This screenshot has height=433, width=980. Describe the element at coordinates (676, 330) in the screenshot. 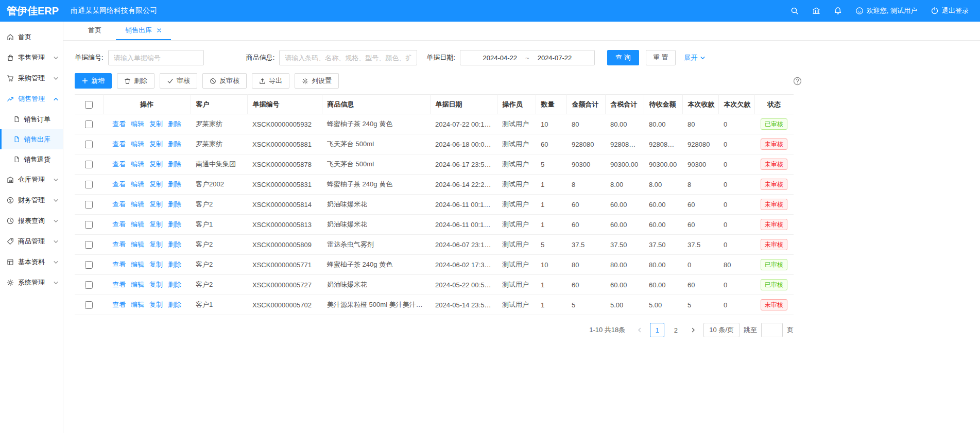

I see `page-number-2: 2` at that location.